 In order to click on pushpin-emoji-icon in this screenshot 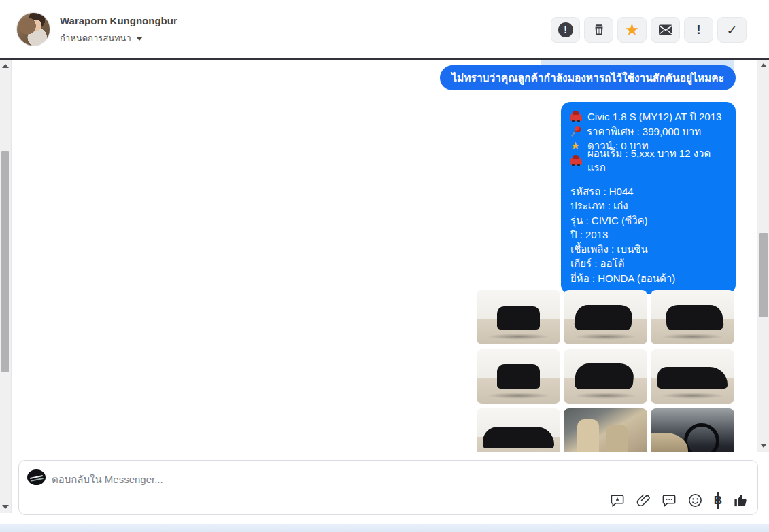, I will do `click(576, 131)`.